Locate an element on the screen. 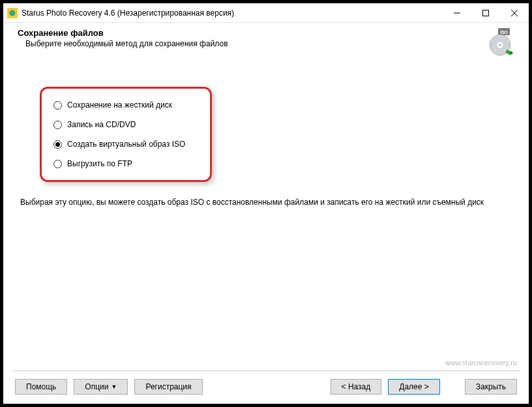 The height and width of the screenshot is (407, 532). back-button: < Назад is located at coordinates (356, 387).